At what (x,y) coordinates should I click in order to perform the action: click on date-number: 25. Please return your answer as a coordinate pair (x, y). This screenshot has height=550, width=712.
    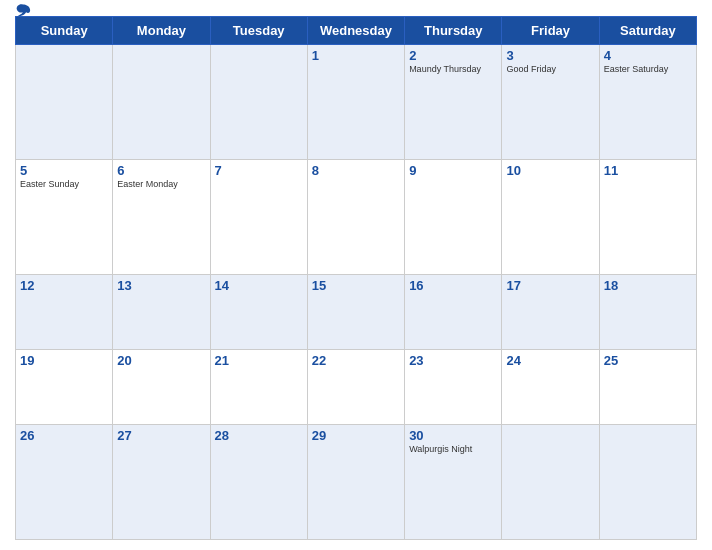
    Looking at the image, I should click on (648, 360).